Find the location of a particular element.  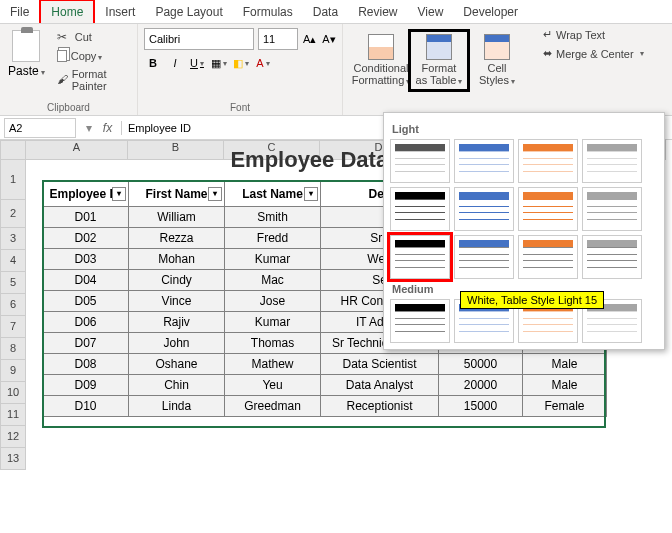

tab-formulas: Formulas is located at coordinates (268, 12).